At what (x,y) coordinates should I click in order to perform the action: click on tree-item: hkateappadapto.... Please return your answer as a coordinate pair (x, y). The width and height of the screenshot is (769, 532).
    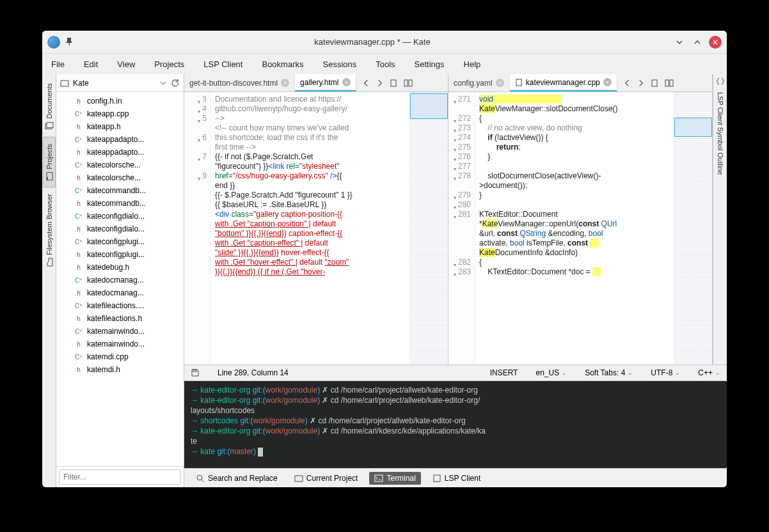
    Looking at the image, I should click on (120, 152).